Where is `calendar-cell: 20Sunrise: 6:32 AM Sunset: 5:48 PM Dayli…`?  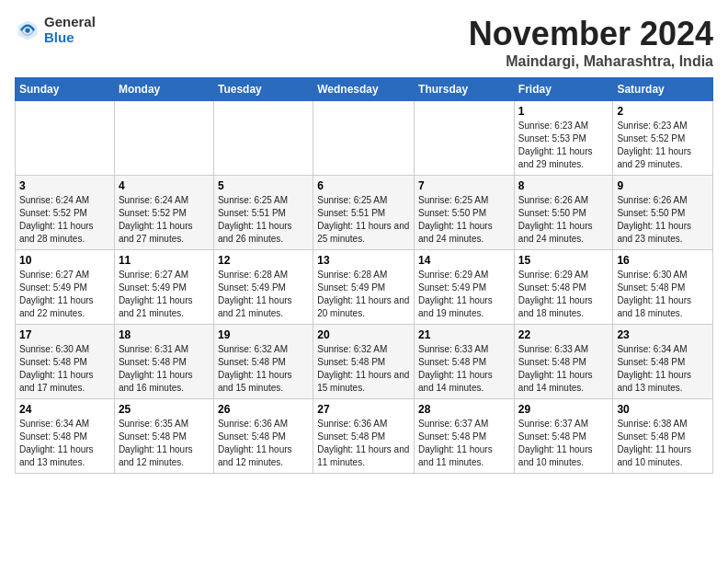
calendar-cell: 20Sunrise: 6:32 AM Sunset: 5:48 PM Dayli… is located at coordinates (364, 362).